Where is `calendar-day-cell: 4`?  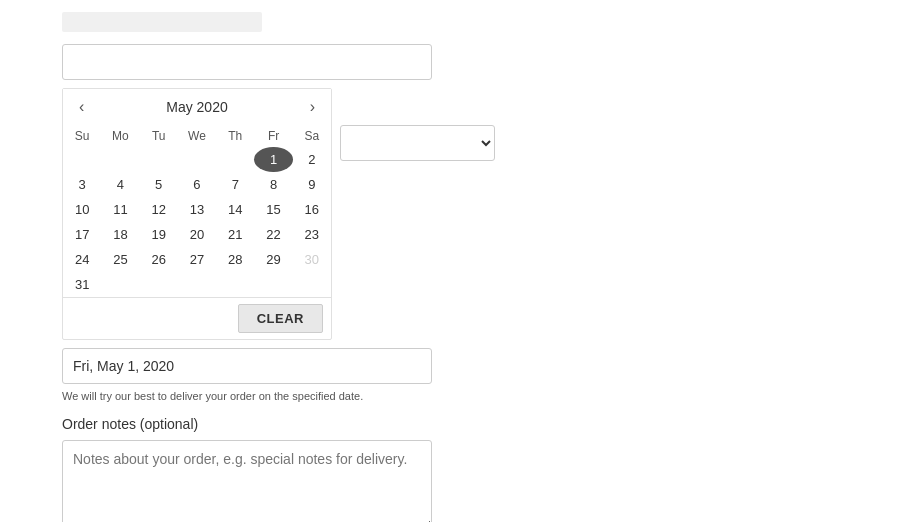
calendar-day-cell: 4 is located at coordinates (120, 184).